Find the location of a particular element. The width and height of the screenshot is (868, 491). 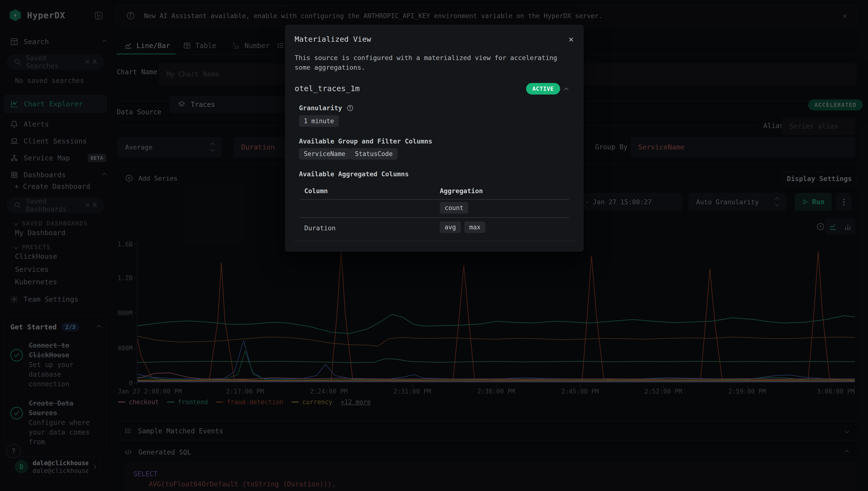

granularity-label-row: Granularity is located at coordinates (326, 108).